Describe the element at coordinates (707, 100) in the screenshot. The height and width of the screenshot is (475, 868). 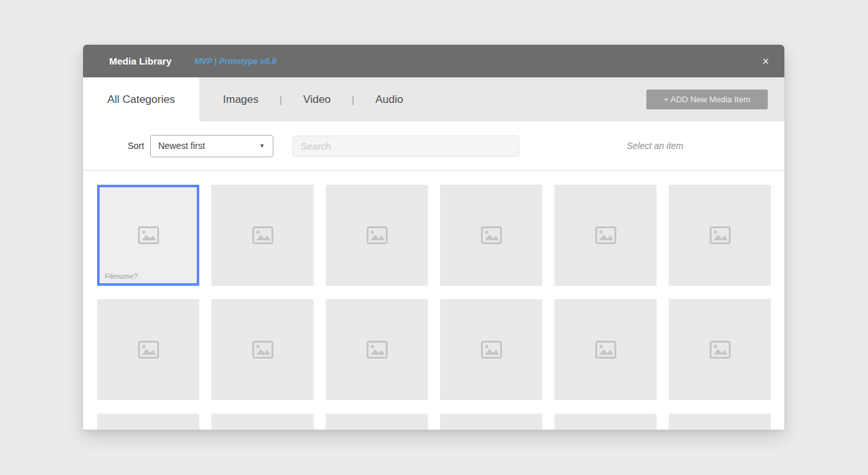
I see `add-new-media-item-button: + ADD New Media Item` at that location.